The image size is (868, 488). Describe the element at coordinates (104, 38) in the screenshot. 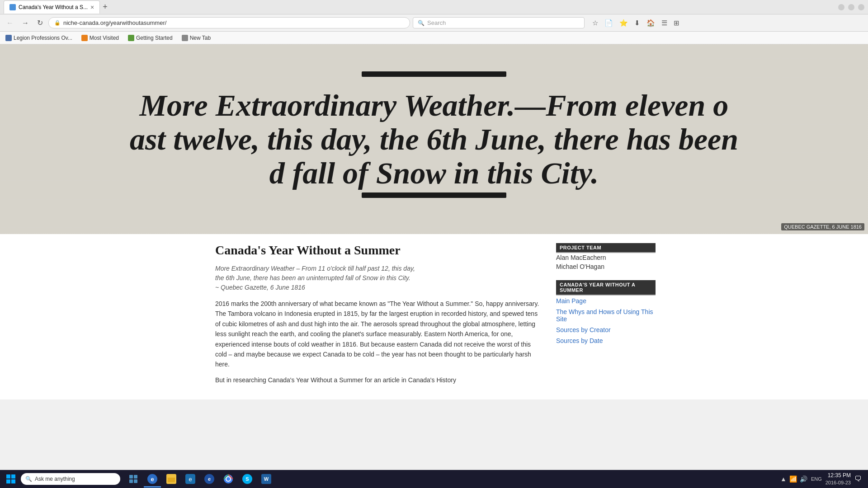

I see `bookmark-label: Most Visited` at that location.